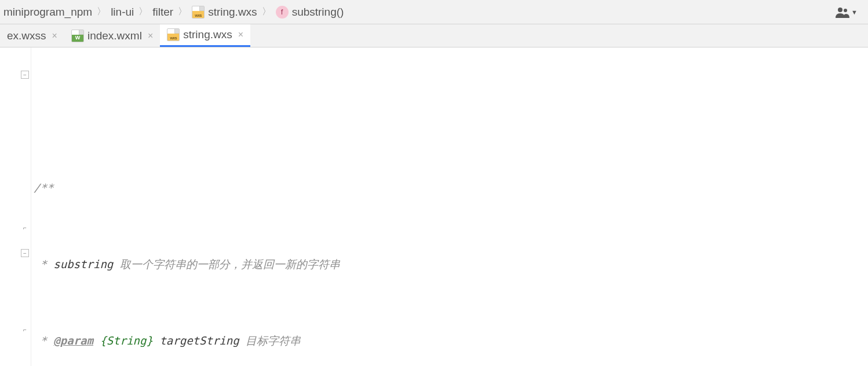 The image size is (868, 366). I want to click on tab-label: index.wxml, so click(115, 36).